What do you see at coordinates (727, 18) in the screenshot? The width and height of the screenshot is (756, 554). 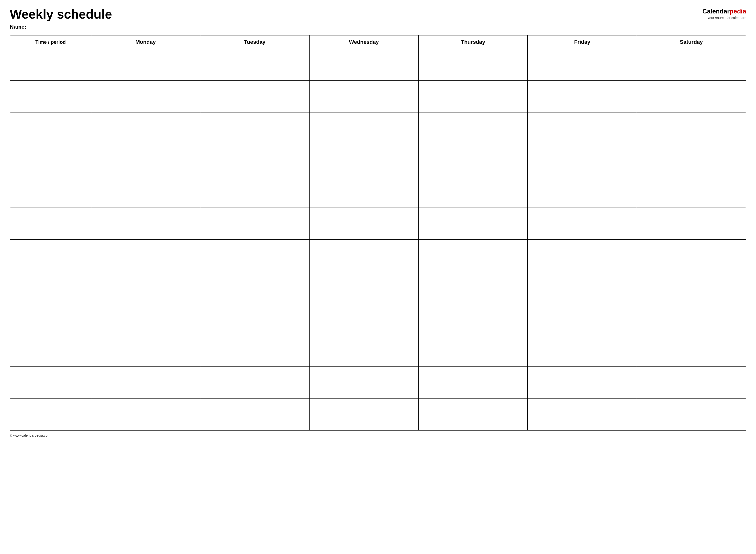 I see `brand-tagline: Your source for calendars` at bounding box center [727, 18].